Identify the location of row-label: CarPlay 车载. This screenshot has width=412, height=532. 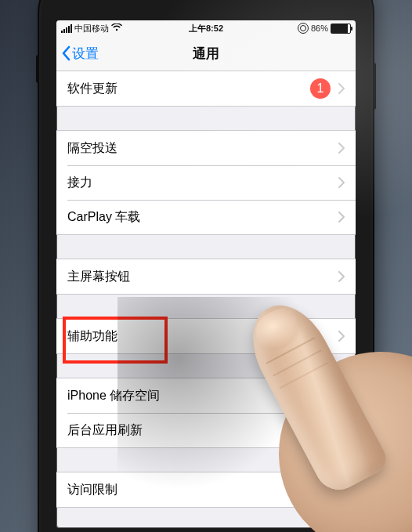
(203, 218).